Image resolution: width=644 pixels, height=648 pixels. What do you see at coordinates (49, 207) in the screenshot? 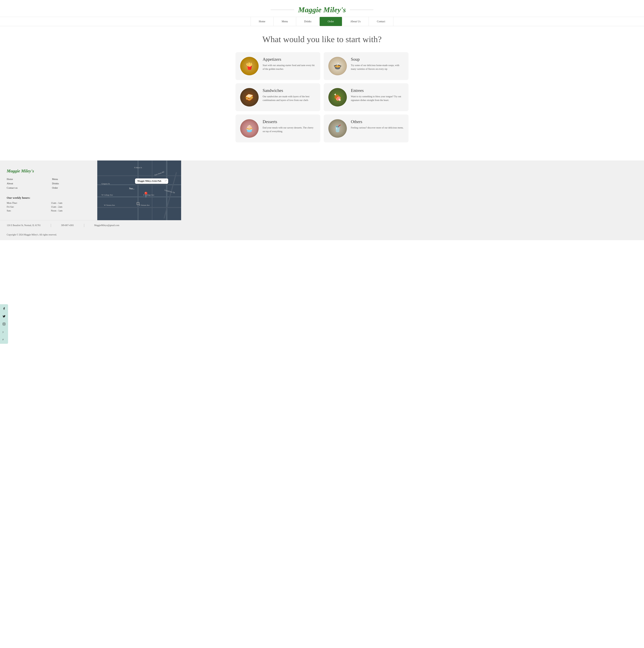
I see `footer-hours-grid: Mon-Thur:11am - 1amFri-Sat:11am - 2amSun…` at bounding box center [49, 207].